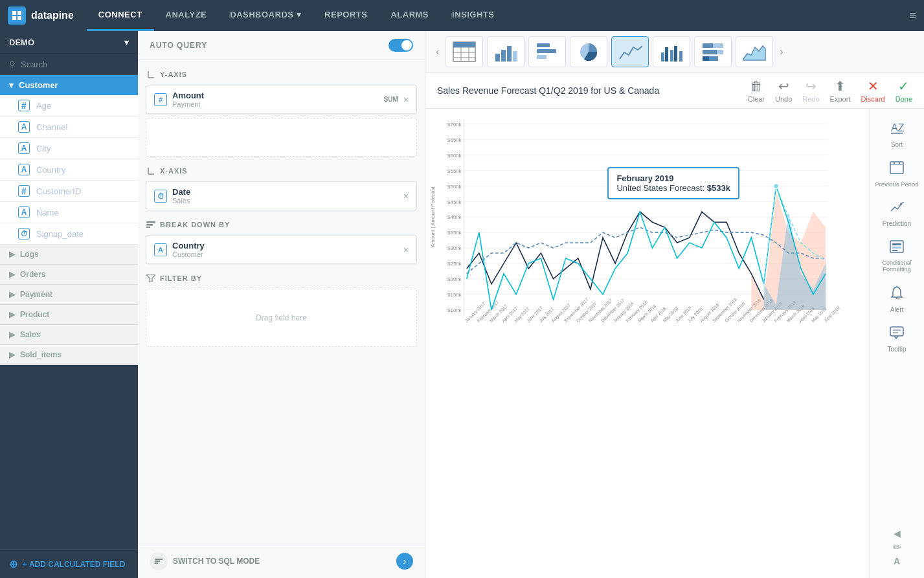 The image size is (924, 578). Describe the element at coordinates (409, 16) in the screenshot. I see `nav-alarms: ALARMS` at that location.